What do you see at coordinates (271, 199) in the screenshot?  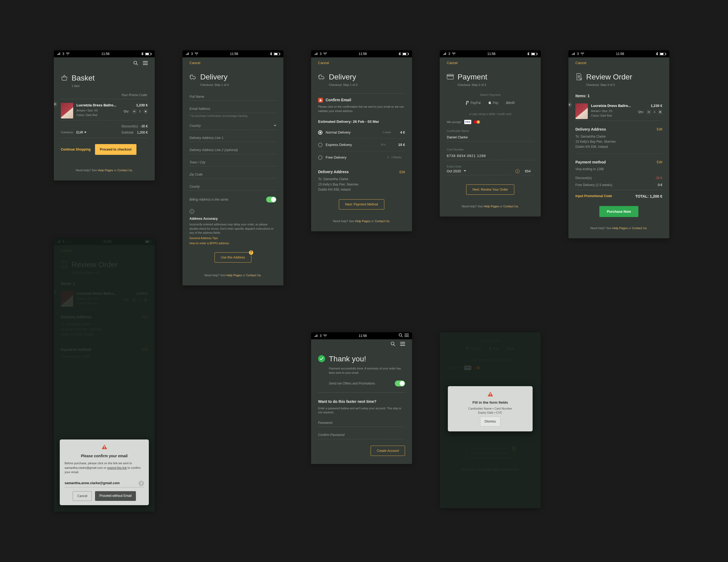 I see `billing-same-toggle` at bounding box center [271, 199].